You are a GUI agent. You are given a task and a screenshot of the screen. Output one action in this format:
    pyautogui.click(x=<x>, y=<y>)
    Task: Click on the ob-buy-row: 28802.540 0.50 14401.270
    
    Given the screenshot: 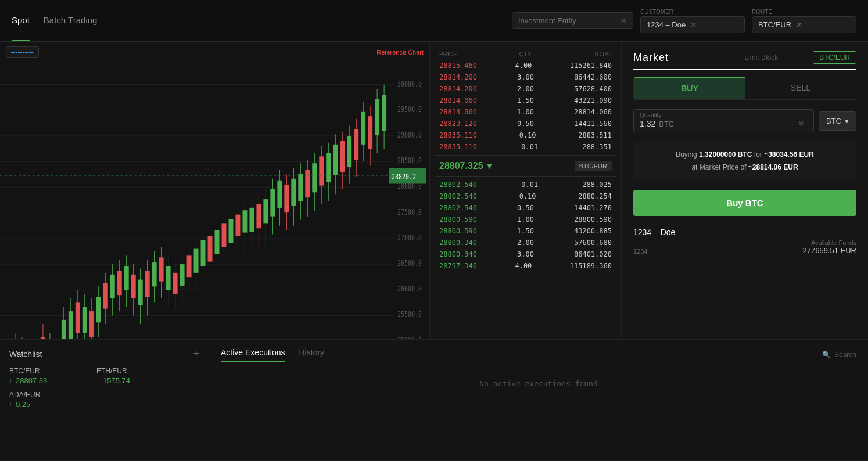 What is the action you would take?
    pyautogui.click(x=525, y=208)
    